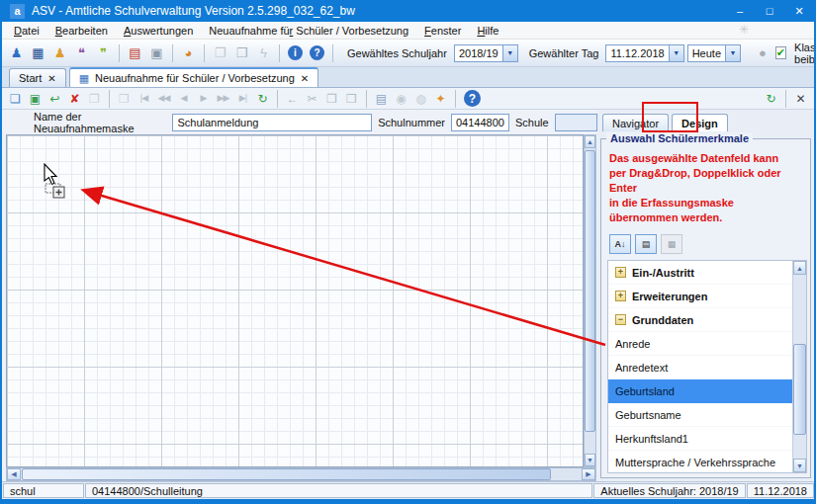  Describe the element at coordinates (740, 11) in the screenshot. I see `minimize-button: –` at that location.